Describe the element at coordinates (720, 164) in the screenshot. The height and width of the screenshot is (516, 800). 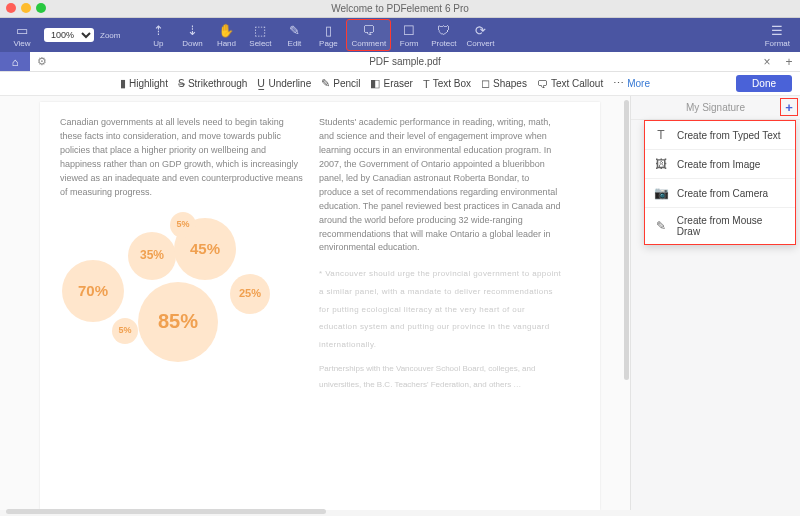
I see `create-from-image: 🖼Create from Image` at that location.